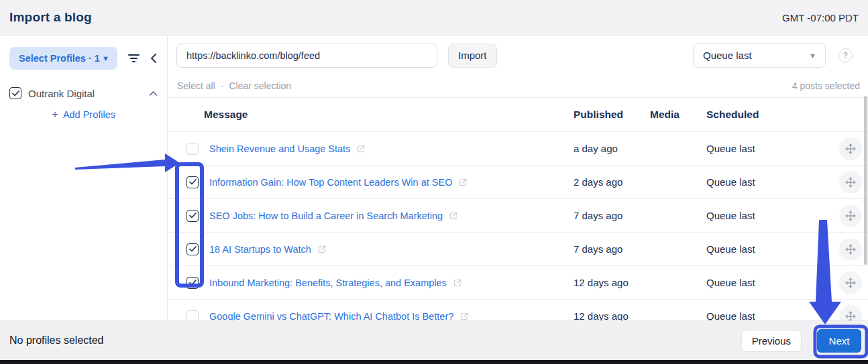 The width and height of the screenshot is (868, 364). Describe the element at coordinates (328, 283) in the screenshot. I see `post-title-link: Inbound Marketing: Benefits, Strategies,…` at that location.